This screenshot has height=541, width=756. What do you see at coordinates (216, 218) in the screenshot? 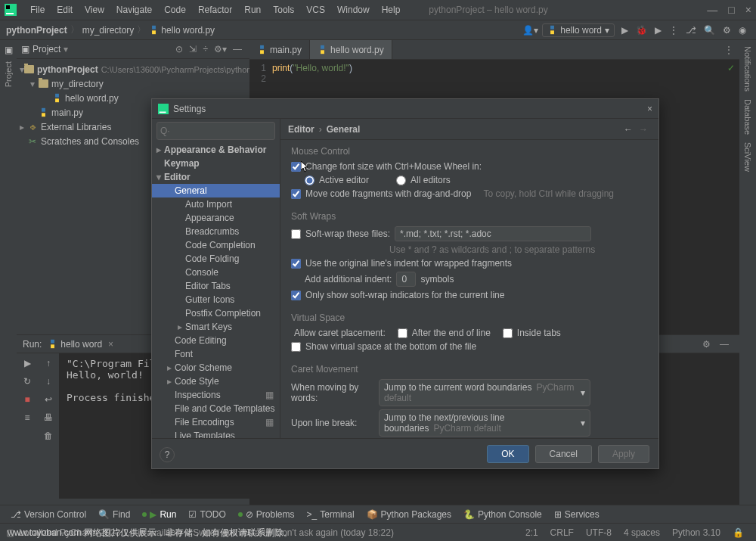
I see `settings-tree-item: Appearance` at bounding box center [216, 218].